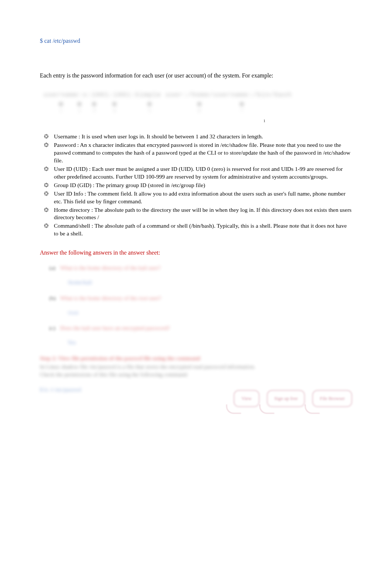 Image resolution: width=392 pixels, height=576 pixels. I want to click on question-b: (b) What is the home directory of the ro…, so click(201, 298).